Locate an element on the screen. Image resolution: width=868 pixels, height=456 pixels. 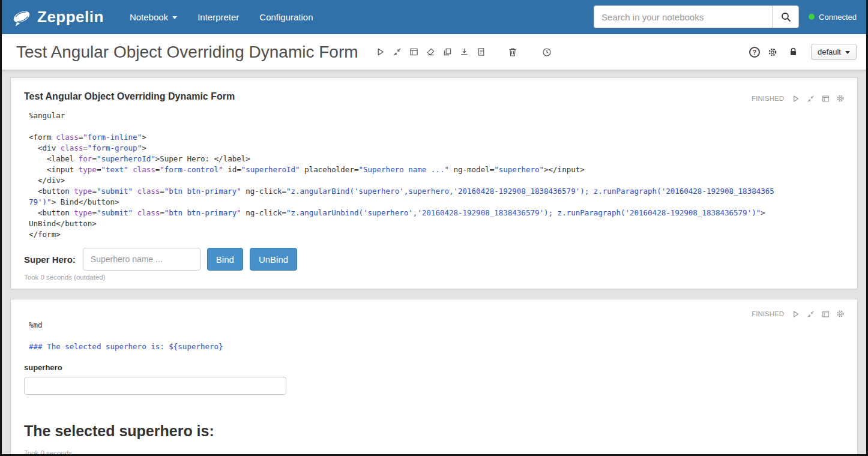
note-title: Test Angular Object Overriding Dynamic F… is located at coordinates (187, 52).